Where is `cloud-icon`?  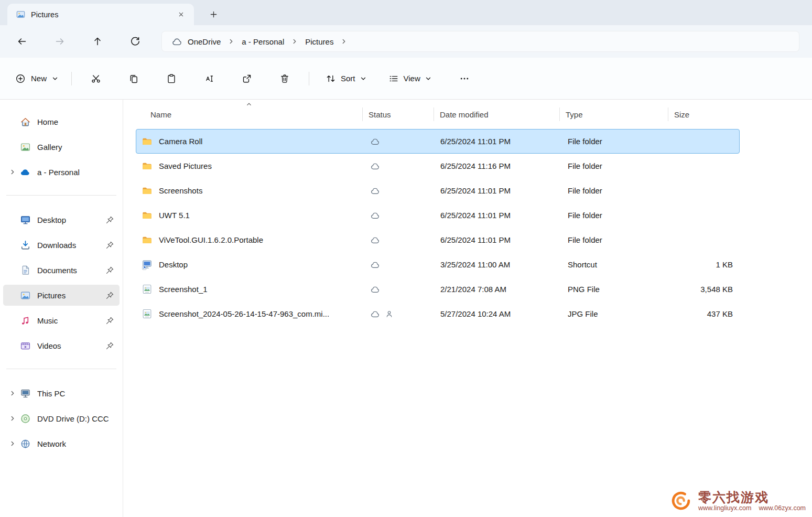
cloud-icon is located at coordinates (375, 314).